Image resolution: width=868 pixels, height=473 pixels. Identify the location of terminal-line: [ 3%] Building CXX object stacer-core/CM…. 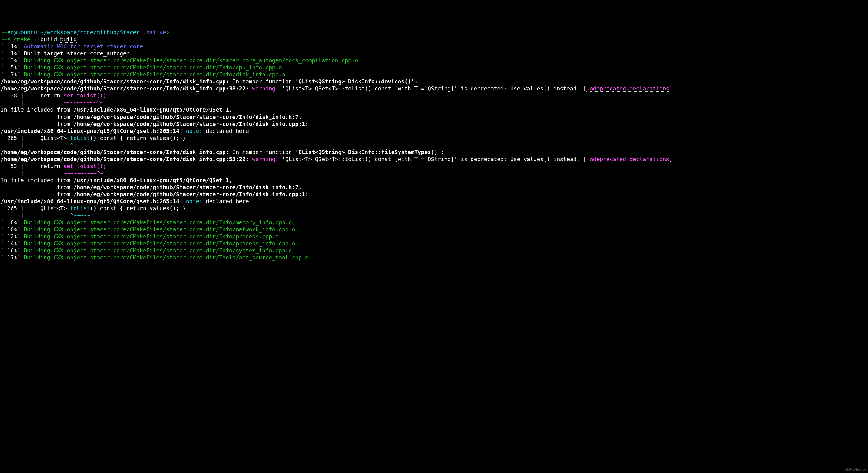
(434, 60).